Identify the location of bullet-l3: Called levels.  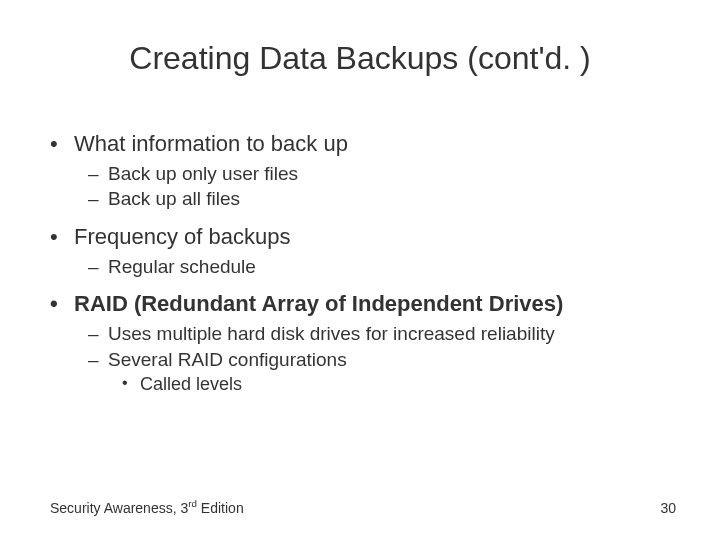
(365, 384).